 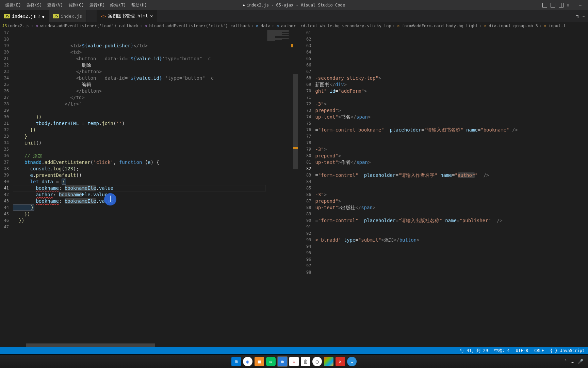 I want to click on breadcrumb-right: rd.text-white.bg-secondary.sticky-top › …, so click(x=443, y=26).